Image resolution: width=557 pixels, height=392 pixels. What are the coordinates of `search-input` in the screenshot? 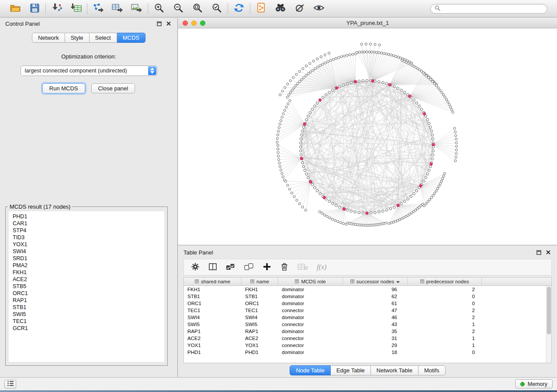 It's located at (493, 9).